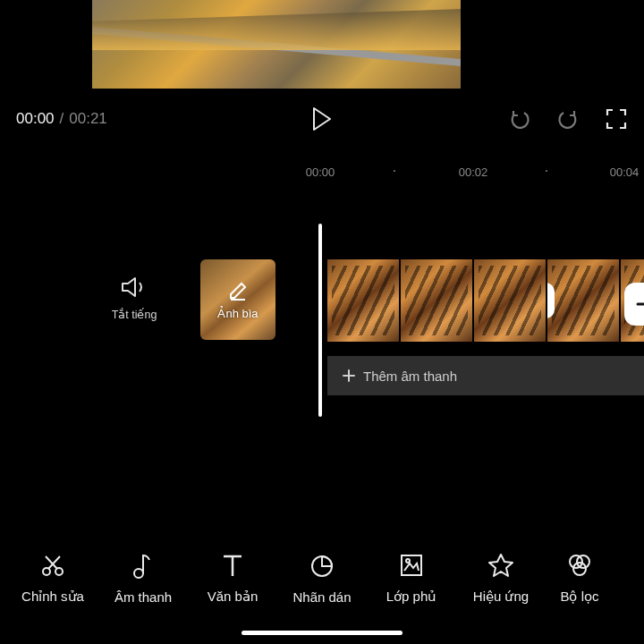 The image size is (644, 644). I want to click on tool-audio: Âm thanh, so click(143, 578).